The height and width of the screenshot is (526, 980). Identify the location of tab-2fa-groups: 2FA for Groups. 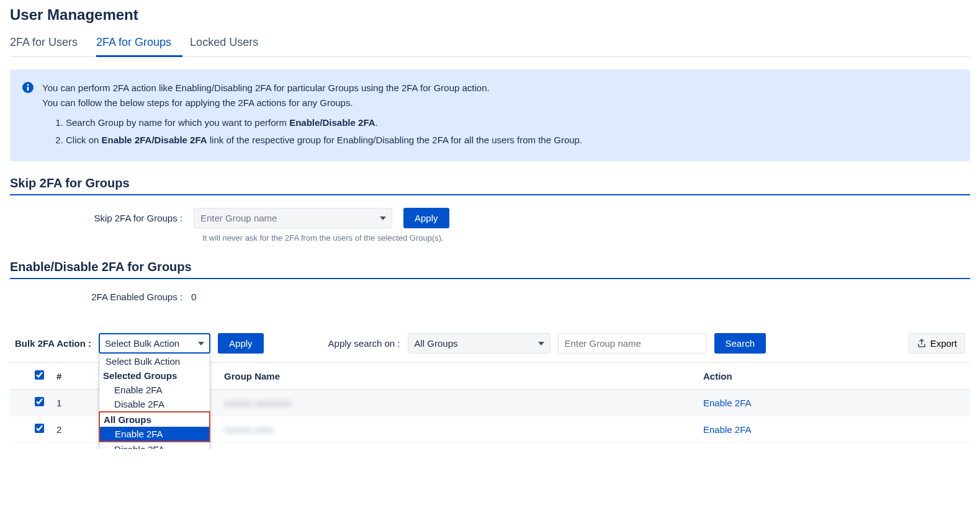
(139, 45).